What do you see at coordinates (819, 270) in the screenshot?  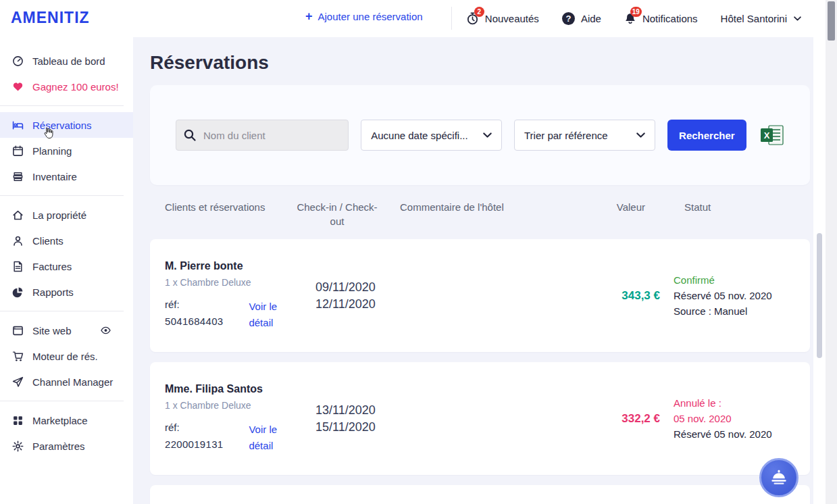 I see `content-scrollbar` at bounding box center [819, 270].